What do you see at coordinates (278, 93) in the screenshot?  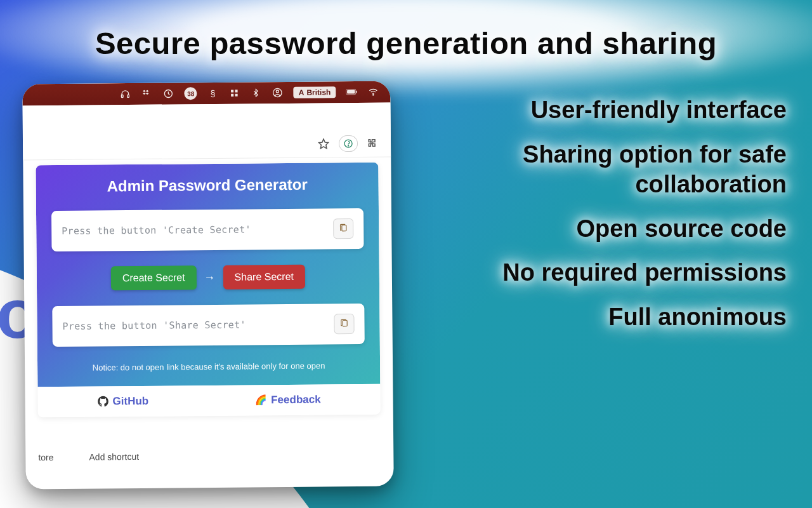 I see `user-icon` at bounding box center [278, 93].